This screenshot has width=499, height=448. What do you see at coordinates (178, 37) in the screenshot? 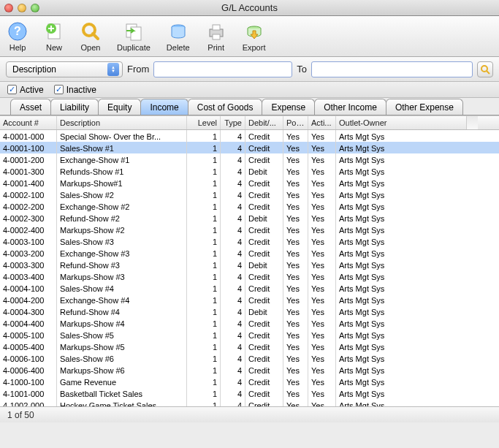
I see `delete-button: Delete` at bounding box center [178, 37].